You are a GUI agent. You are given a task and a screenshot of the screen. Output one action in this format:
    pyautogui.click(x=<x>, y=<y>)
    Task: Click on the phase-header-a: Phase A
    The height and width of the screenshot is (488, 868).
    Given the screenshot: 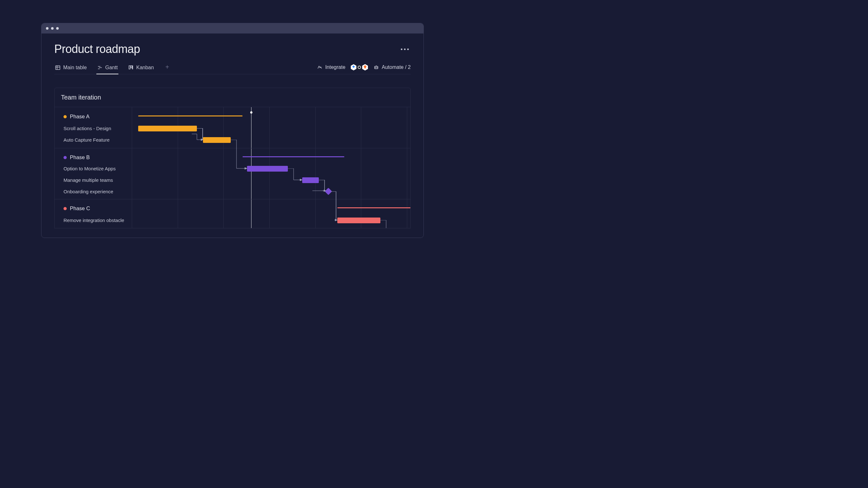 What is the action you would take?
    pyautogui.click(x=72, y=117)
    